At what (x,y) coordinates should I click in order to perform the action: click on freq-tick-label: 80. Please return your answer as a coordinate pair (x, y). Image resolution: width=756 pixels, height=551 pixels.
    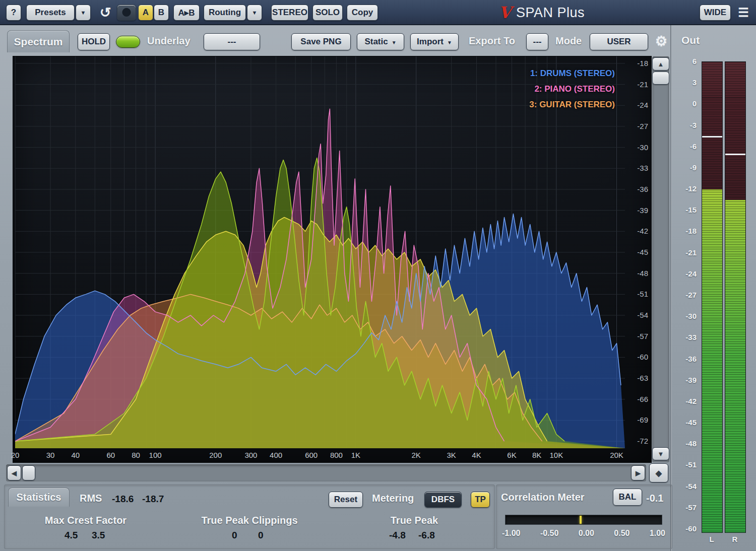
    Looking at the image, I should click on (136, 455).